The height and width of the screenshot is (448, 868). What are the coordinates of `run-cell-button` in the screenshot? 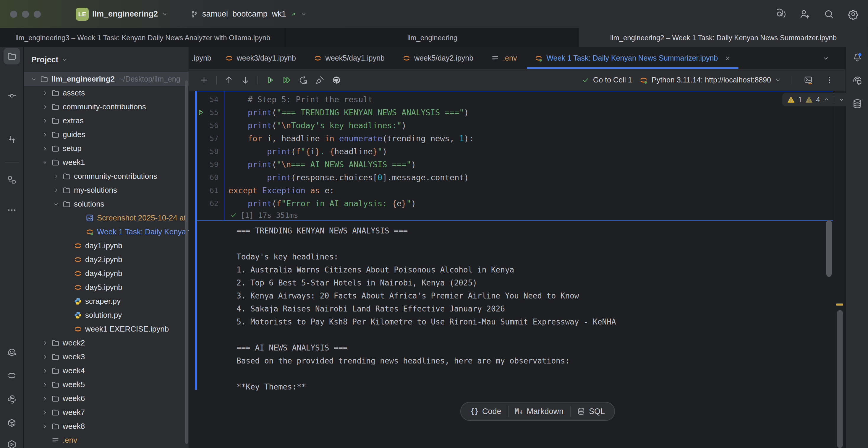 It's located at (270, 80).